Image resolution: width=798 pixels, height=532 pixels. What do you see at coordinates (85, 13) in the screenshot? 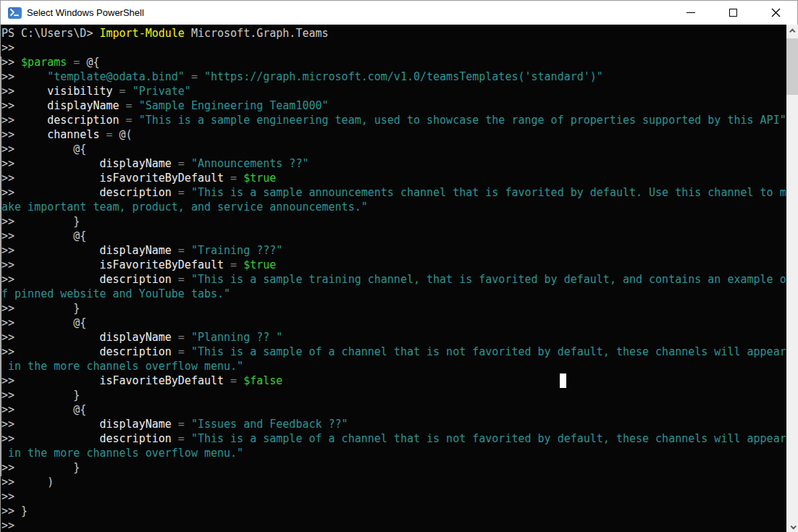
I see `window-title: Select Windows PowerShell` at bounding box center [85, 13].